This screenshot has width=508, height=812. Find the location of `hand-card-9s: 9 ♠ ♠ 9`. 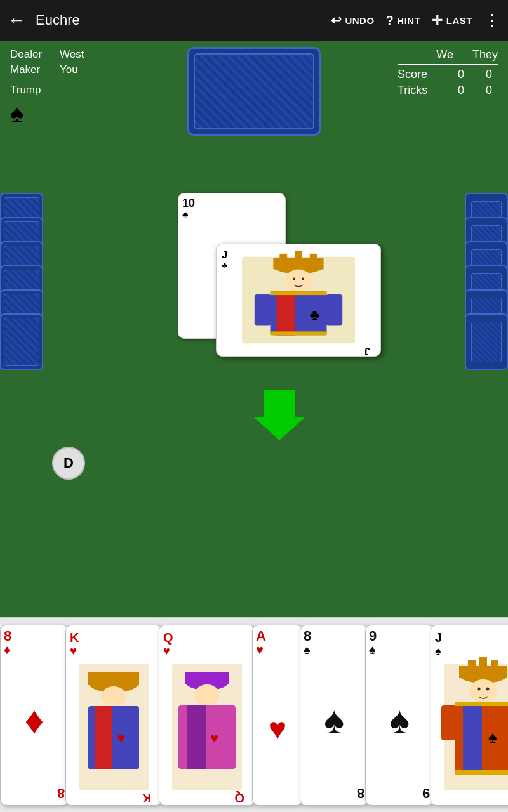

hand-card-9s: 9 ♠ ♠ 9 is located at coordinates (399, 716).